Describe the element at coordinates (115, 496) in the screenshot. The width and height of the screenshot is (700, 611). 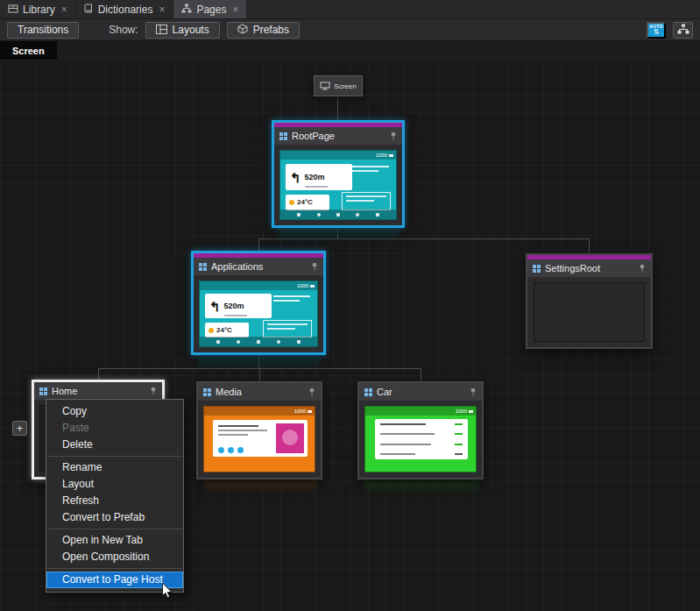
I see `context-menu: Copy Paste Delete Rename Layout Refresh …` at that location.